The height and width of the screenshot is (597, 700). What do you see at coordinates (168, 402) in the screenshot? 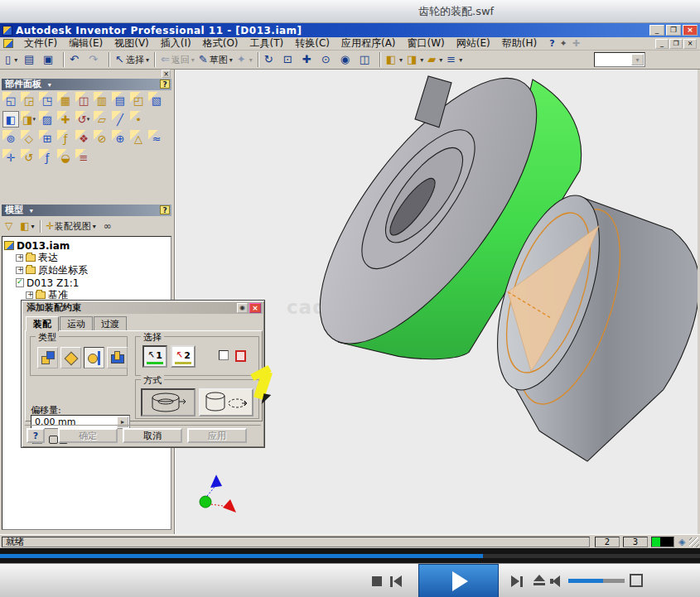
I see `inside-solution-button` at bounding box center [168, 402].